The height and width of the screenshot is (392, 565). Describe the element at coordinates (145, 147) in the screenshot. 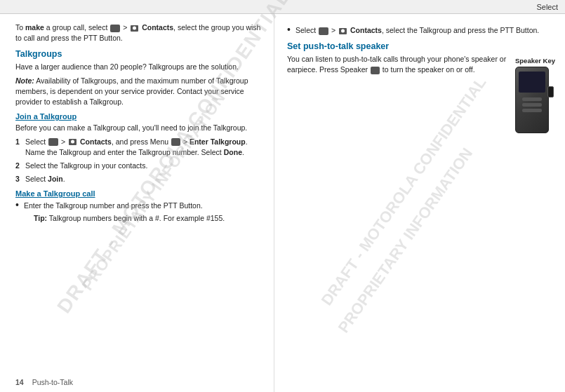

I see `step-1-text: Select > Contacts, and press Menu > Ente…` at that location.